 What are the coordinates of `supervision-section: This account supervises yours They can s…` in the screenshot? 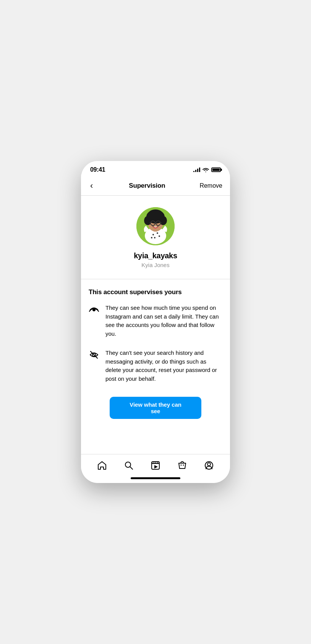 It's located at (156, 358).